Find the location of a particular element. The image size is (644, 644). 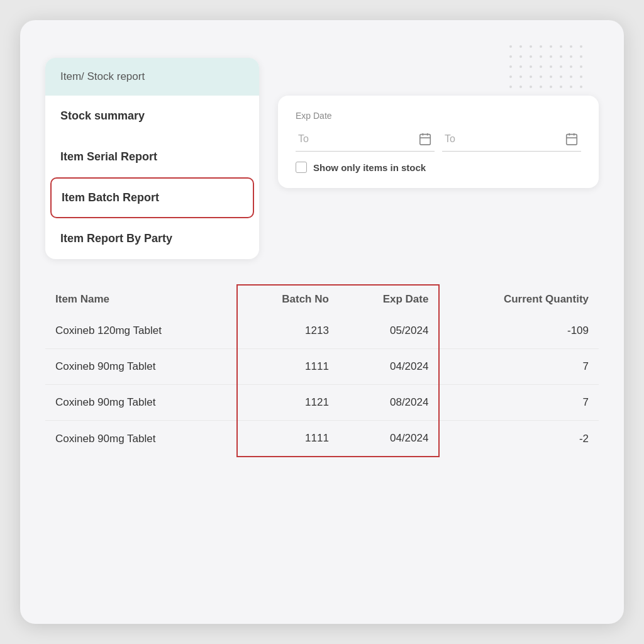

menu-item-stock-summary: Stock summary is located at coordinates (152, 116).